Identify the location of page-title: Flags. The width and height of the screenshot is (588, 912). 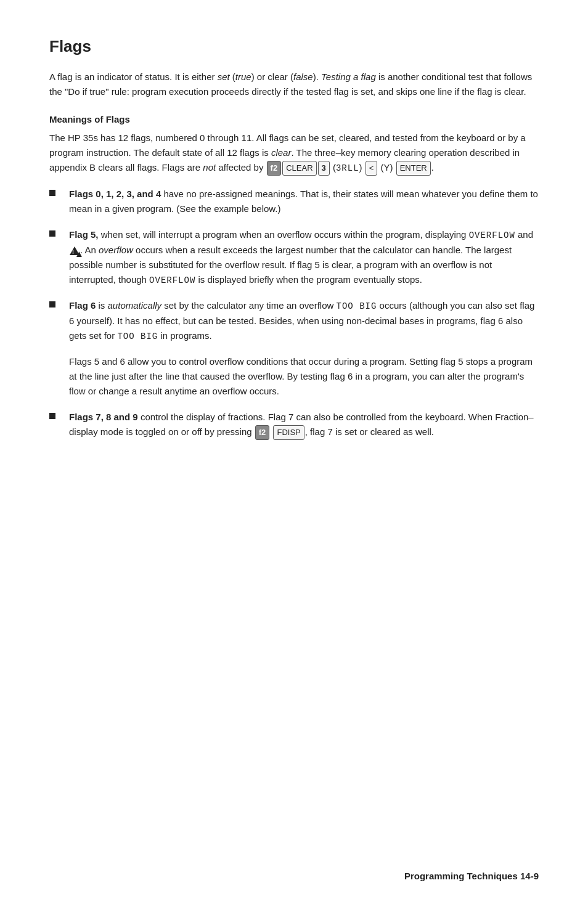
(294, 47).